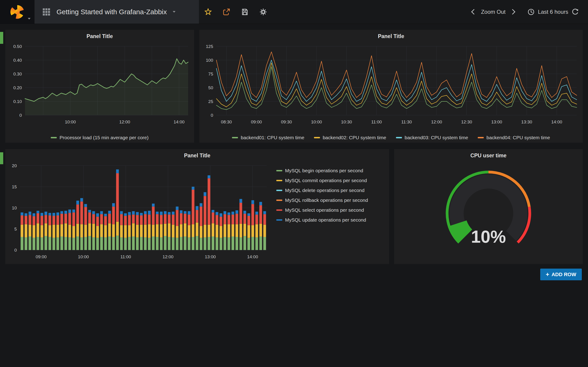 The width and height of the screenshot is (588, 367). Describe the element at coordinates (17, 74) in the screenshot. I see `svg-text: 0.30` at that location.